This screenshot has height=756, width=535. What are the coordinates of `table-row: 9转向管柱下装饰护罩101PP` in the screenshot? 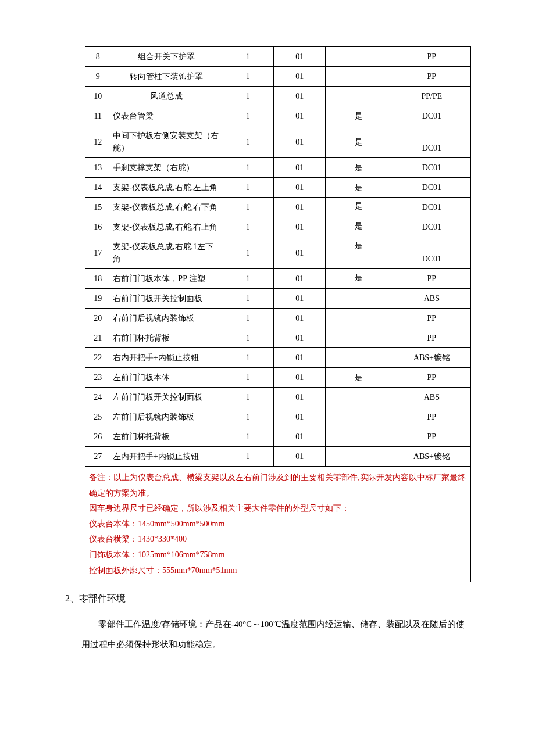 It's located at (278, 77).